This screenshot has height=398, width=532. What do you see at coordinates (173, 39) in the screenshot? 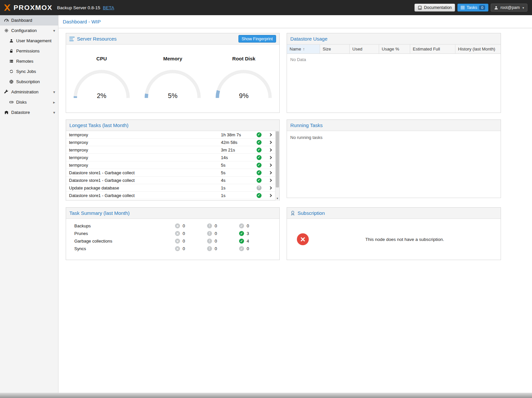
I see `server-resources-header: Server Resources Show Fingerprint` at bounding box center [173, 39].